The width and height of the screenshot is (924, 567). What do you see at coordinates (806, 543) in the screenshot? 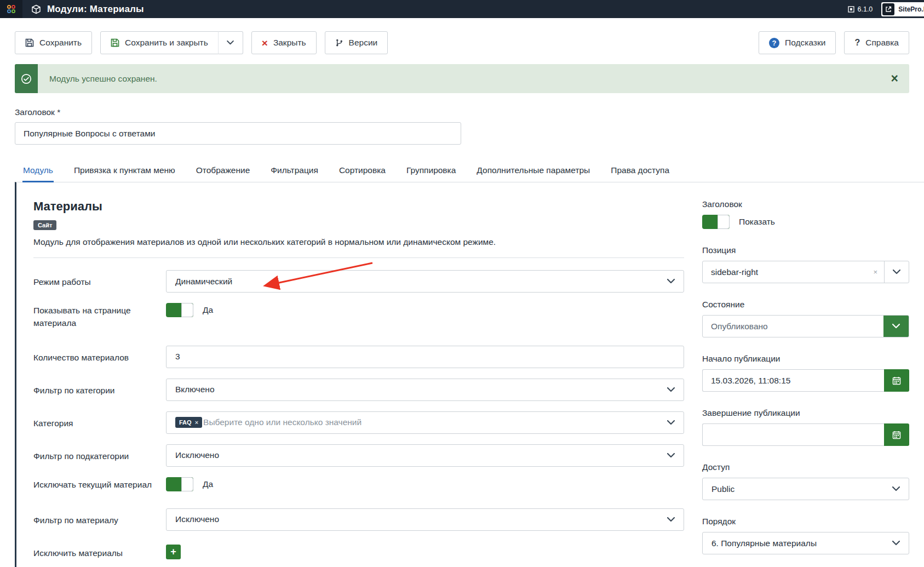
I see `ordering-select: 6. Популярные материалы` at bounding box center [806, 543].